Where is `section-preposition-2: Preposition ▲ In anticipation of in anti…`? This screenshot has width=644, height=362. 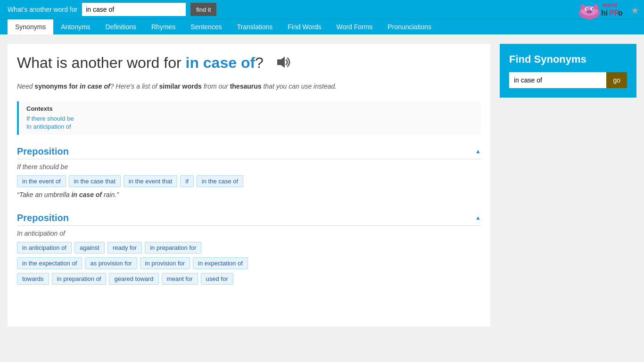 section-preposition-2: Preposition ▲ In anticipation of in anti… is located at coordinates (249, 249).